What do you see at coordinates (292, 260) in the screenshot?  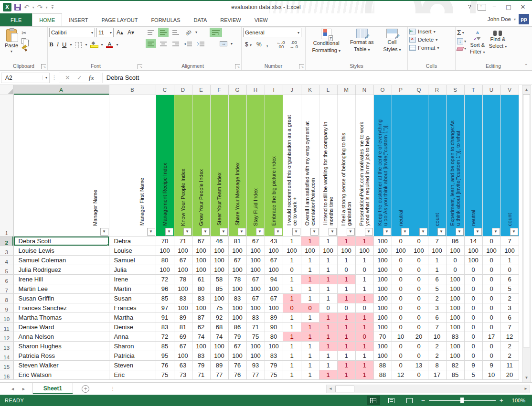 I see `cell-J4: 1` at bounding box center [292, 260].